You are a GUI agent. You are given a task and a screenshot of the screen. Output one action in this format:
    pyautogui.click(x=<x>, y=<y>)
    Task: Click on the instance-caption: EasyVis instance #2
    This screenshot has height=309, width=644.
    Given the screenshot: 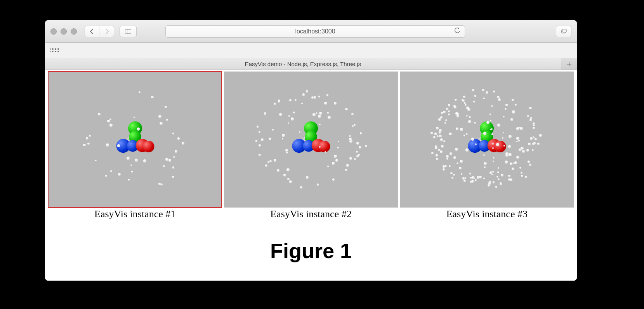 What is the action you would take?
    pyautogui.click(x=311, y=214)
    